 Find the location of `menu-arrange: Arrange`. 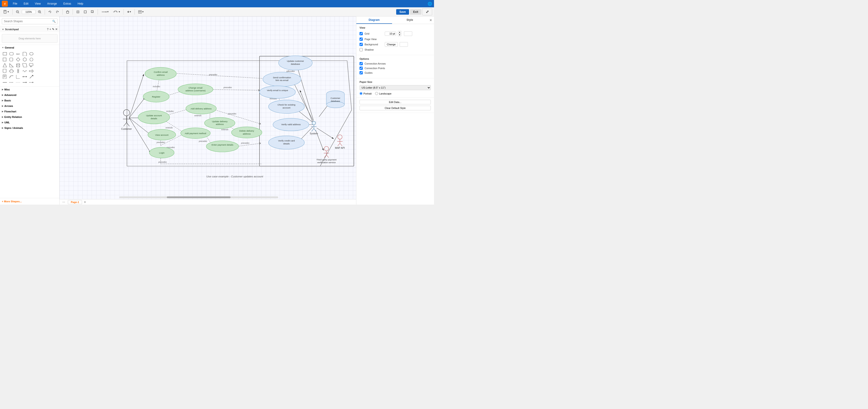

menu-arrange: Arrange is located at coordinates (52, 3).